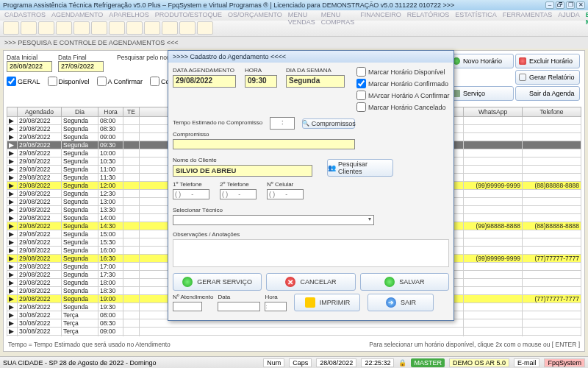 The height and width of the screenshot is (368, 588). I want to click on check-disponivel: Disponível, so click(69, 81).